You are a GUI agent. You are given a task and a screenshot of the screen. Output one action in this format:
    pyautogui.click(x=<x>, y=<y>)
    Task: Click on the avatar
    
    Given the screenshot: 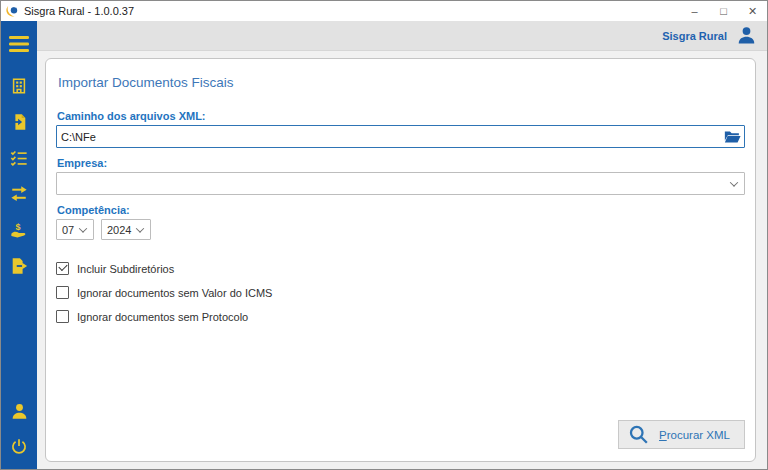 What is the action you would take?
    pyautogui.click(x=746, y=36)
    